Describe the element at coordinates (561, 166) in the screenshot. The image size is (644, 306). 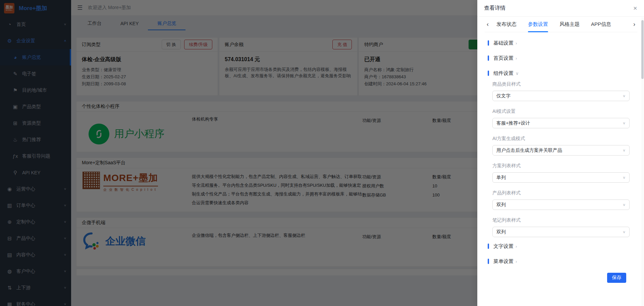
I see `field-label: 方案列表样式` at that location.